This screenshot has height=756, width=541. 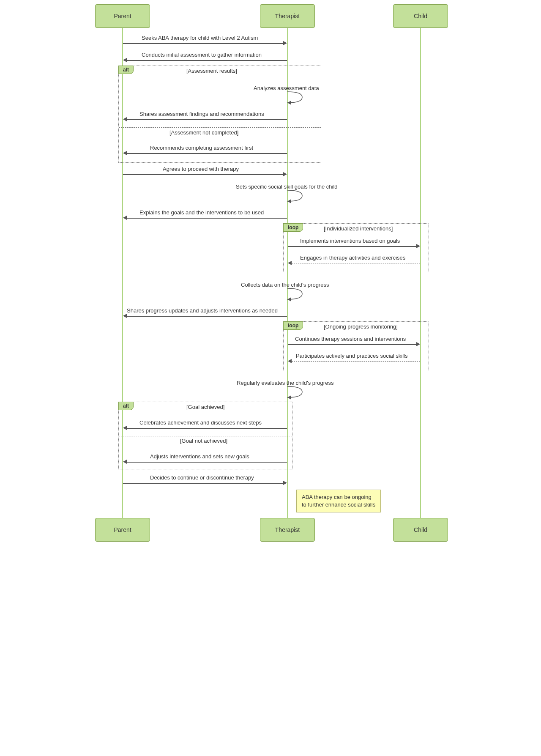 I want to click on note-line: to further enhance social skills, so click(x=339, y=505).